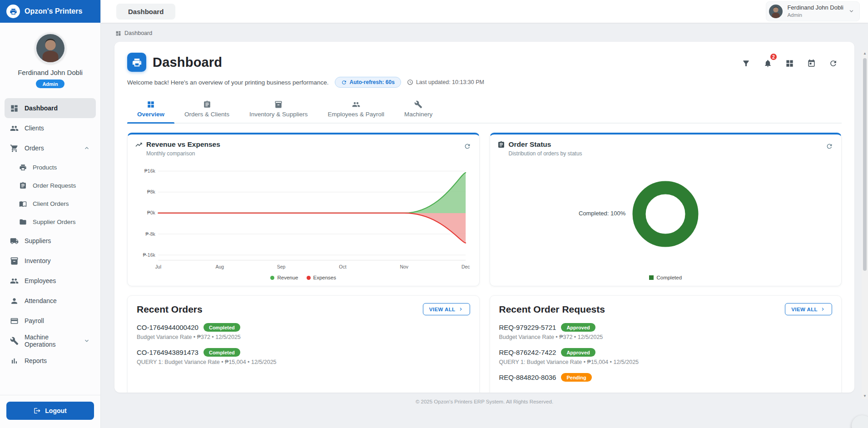  I want to click on logout-button: Logout, so click(50, 411).